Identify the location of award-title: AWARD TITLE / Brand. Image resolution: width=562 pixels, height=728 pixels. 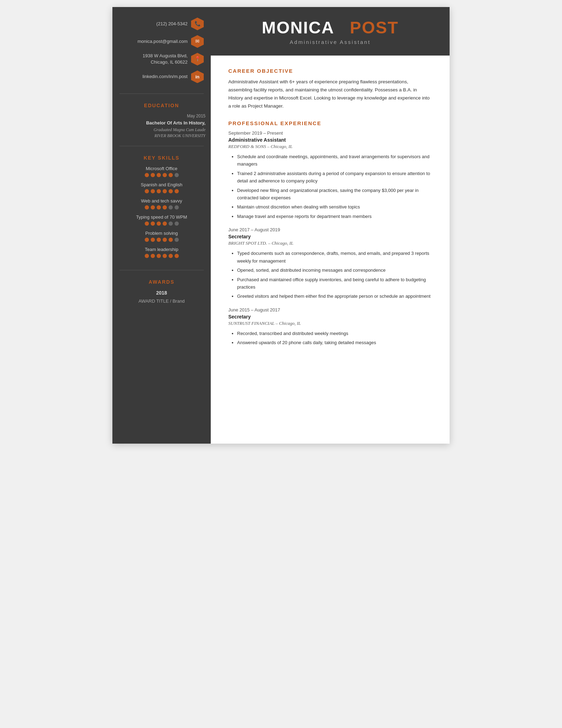
(162, 301).